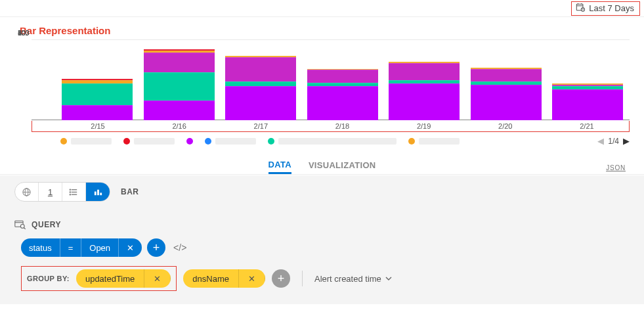 Image resolution: width=644 pixels, height=335 pixels. What do you see at coordinates (302, 279) in the screenshot?
I see `separator` at bounding box center [302, 279].